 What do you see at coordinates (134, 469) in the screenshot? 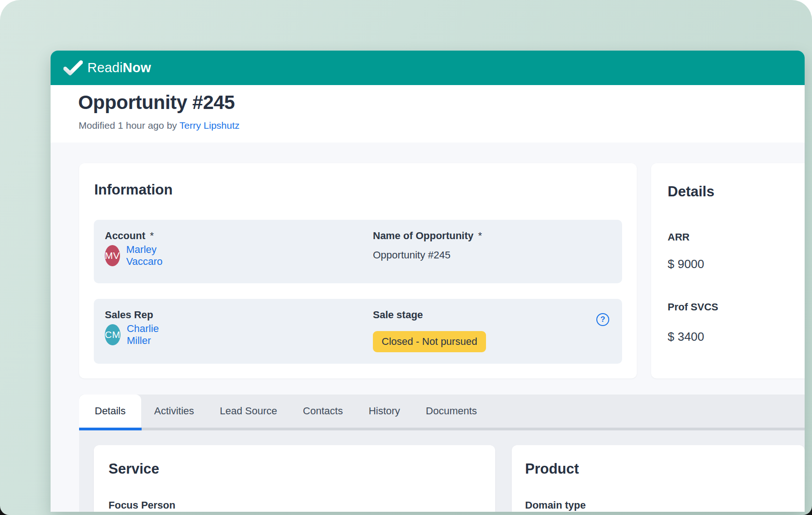
I see `service-heading: Service` at bounding box center [134, 469].